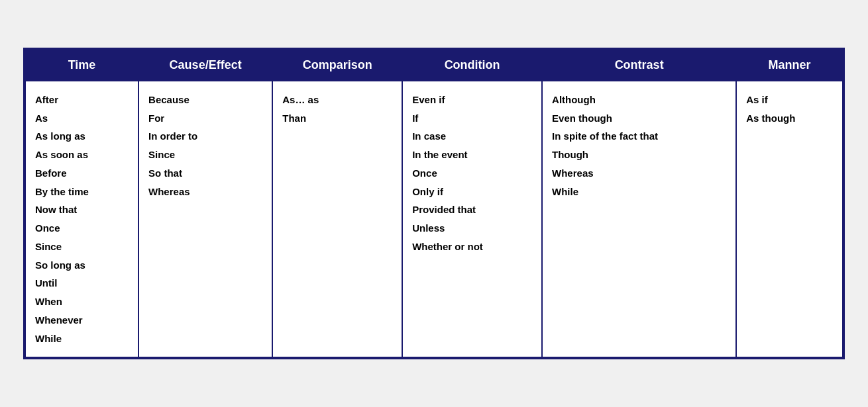 This screenshot has height=407, width=868. Describe the element at coordinates (472, 118) in the screenshot. I see `list-item: If` at that location.